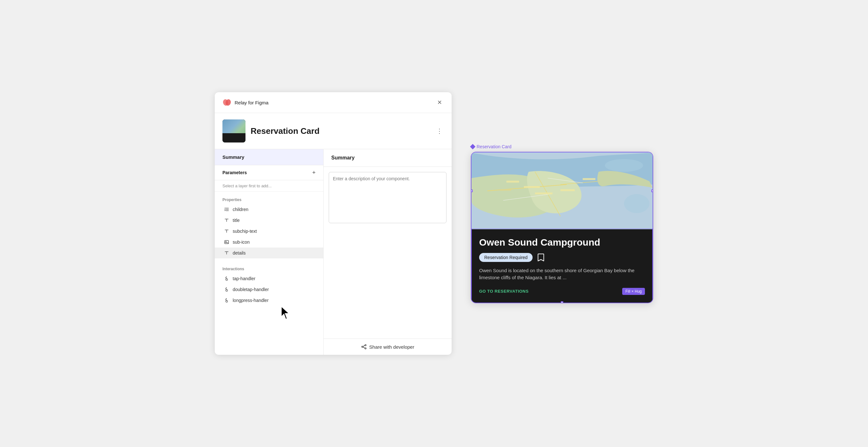  I want to click on share-footer: Share with developer, so click(388, 347).